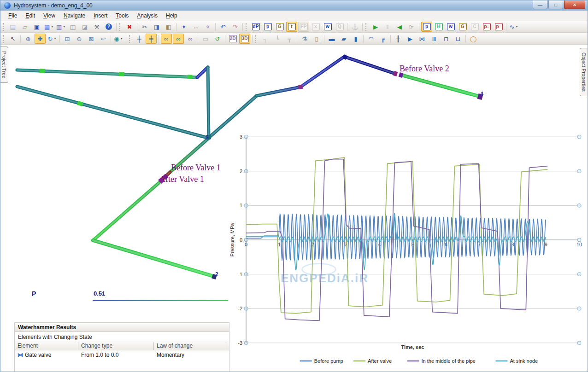 The width and height of the screenshot is (588, 372). I want to click on flow-result-button: G, so click(280, 27).